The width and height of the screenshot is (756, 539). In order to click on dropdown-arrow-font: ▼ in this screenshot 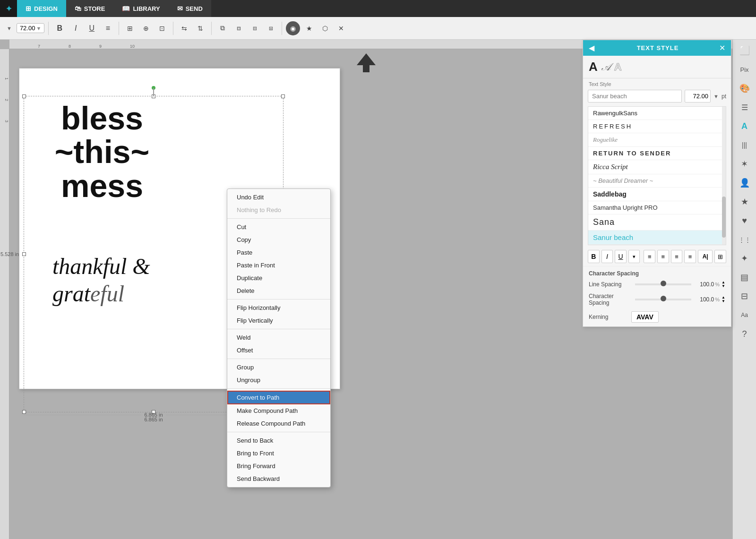, I will do `click(716, 96)`.